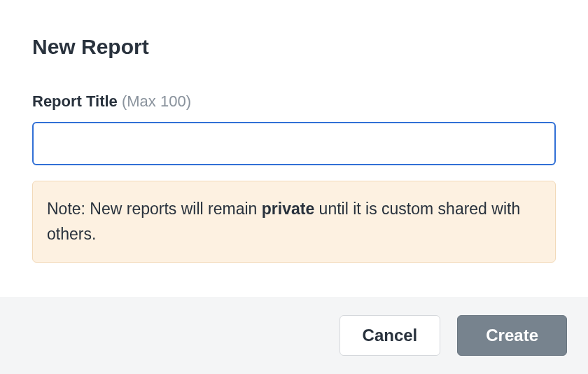 This screenshot has height=374, width=588. I want to click on note-prefix: Note: New reports will remain, so click(154, 209).